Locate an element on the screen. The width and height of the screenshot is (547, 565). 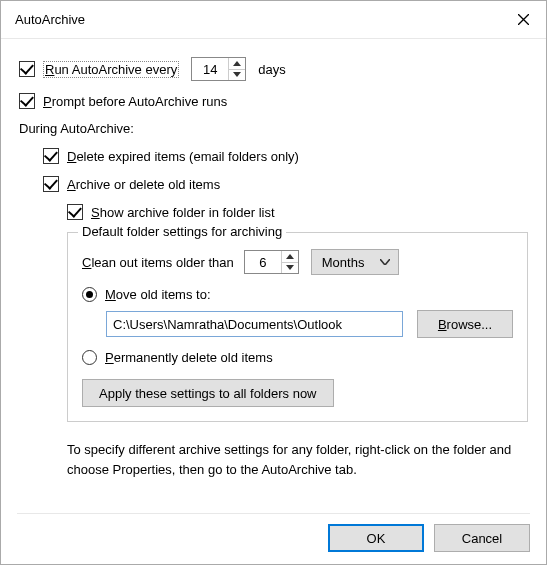
chevron-down-icon is located at coordinates (385, 262).